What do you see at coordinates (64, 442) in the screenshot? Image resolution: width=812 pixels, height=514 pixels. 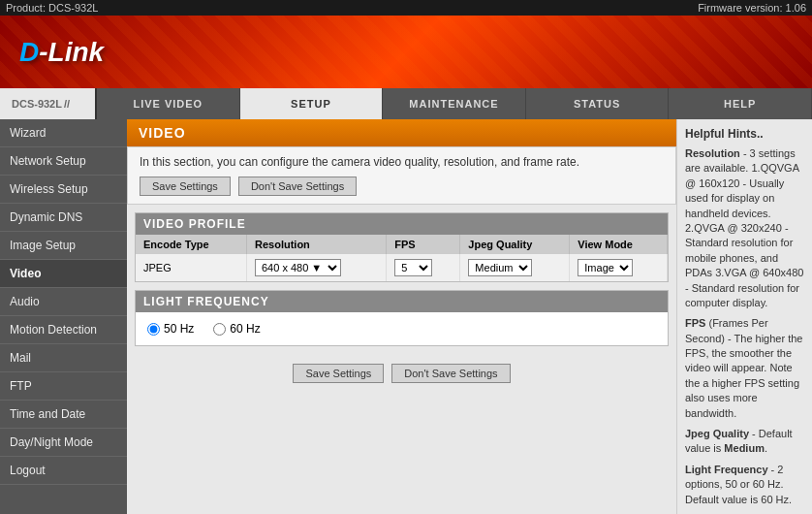 I see `sidebar-item-day-night-mode: Day/Night Mode` at bounding box center [64, 442].